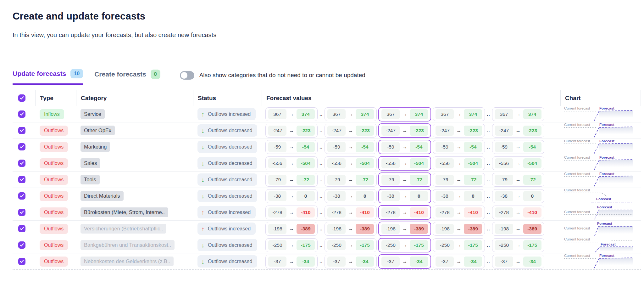 The image size is (644, 288). I want to click on tab-create-forecasts: Create forecasts 0, so click(127, 77).